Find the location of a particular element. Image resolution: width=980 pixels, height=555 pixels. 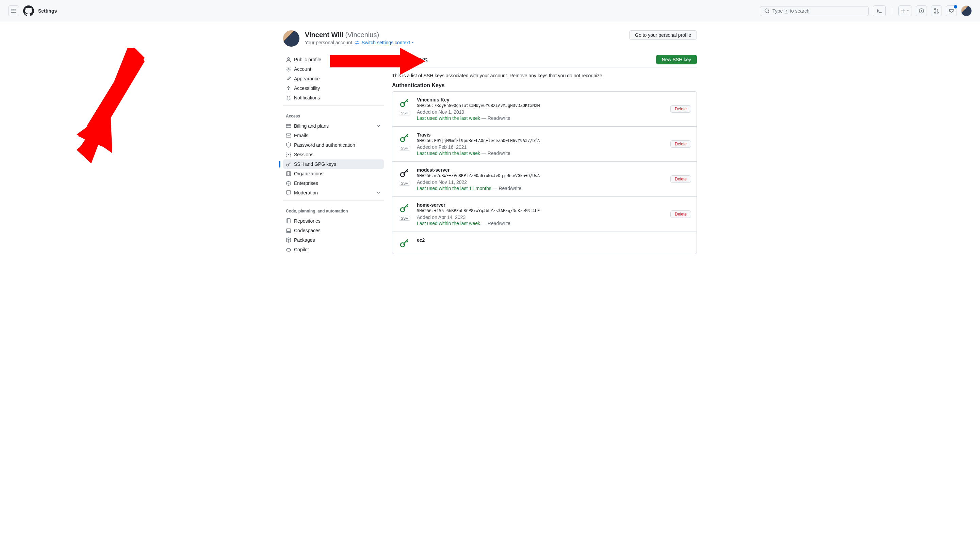

inbox-button is located at coordinates (951, 11).